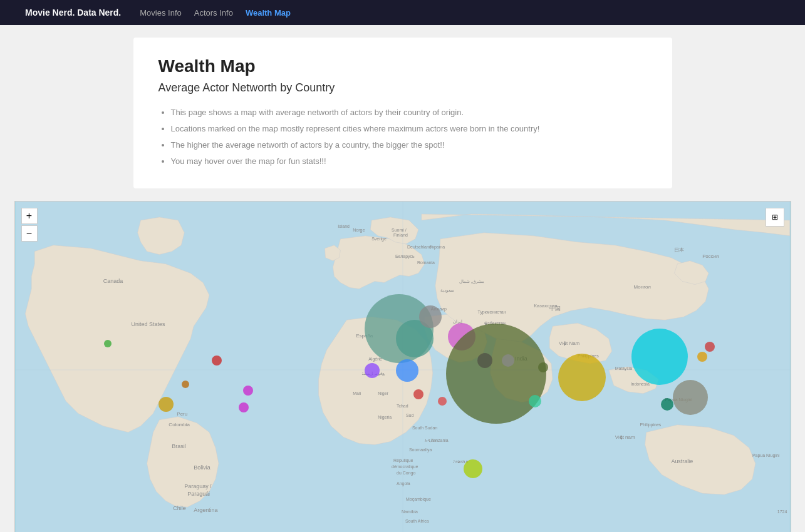  Describe the element at coordinates (702, 357) in the screenshot. I see `bubble-south-korea` at that location.